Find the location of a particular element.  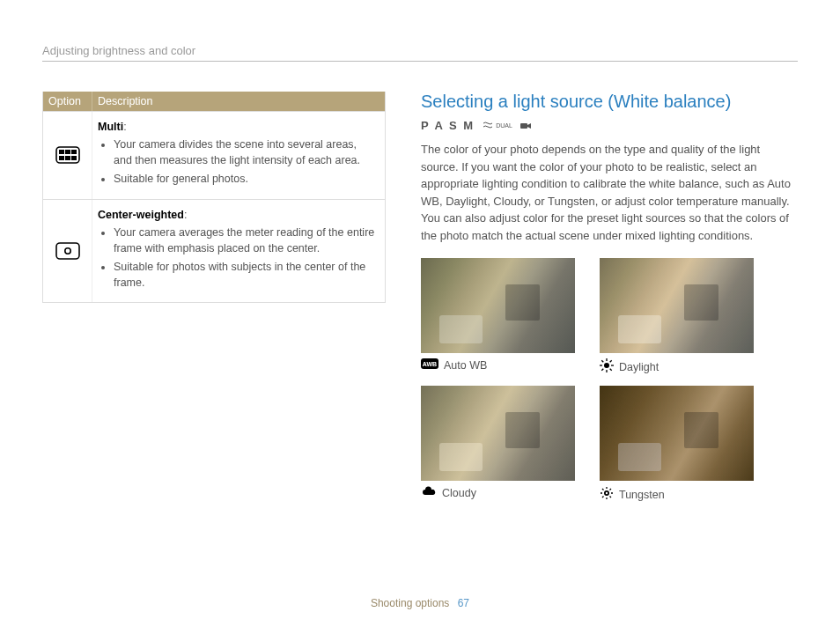

svg-text: AWB is located at coordinates (430, 365).